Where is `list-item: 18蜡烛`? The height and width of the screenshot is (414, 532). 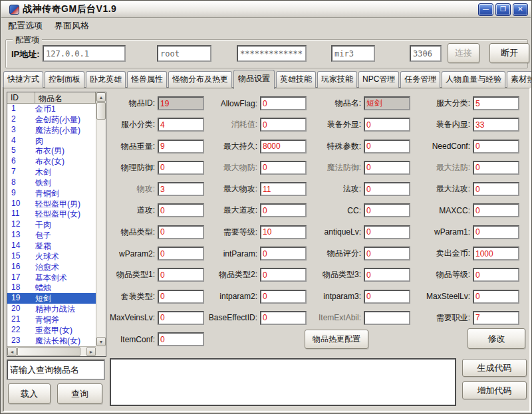 list-item: 18蜡烛 is located at coordinates (52, 288).